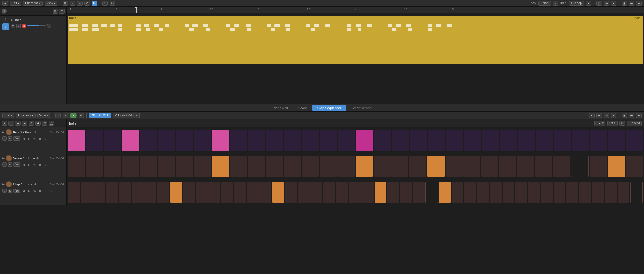 The image size is (644, 274). I want to click on play-icon: ⏵, so click(614, 3).